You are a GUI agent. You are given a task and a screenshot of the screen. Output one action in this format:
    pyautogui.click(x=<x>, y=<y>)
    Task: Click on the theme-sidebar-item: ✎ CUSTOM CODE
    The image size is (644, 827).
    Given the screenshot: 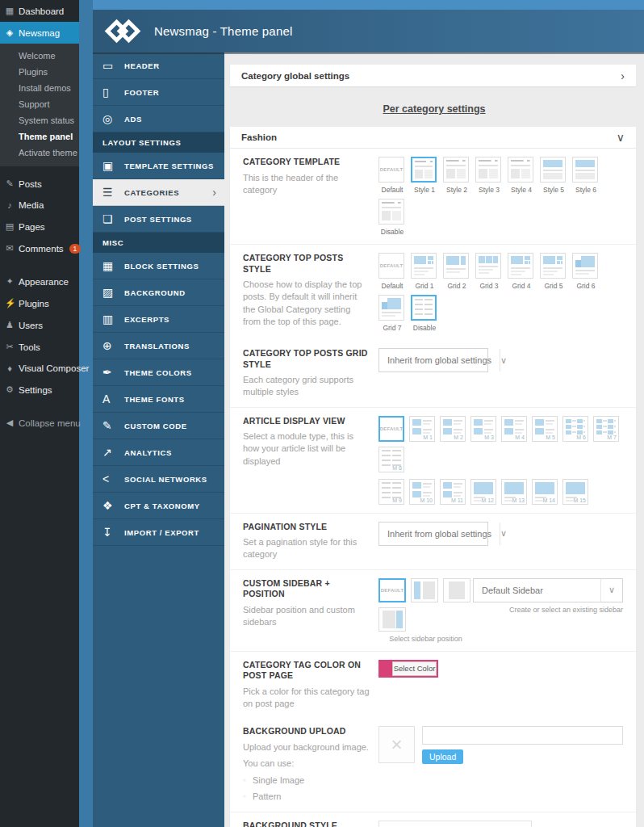 What is the action you would take?
    pyautogui.click(x=158, y=426)
    